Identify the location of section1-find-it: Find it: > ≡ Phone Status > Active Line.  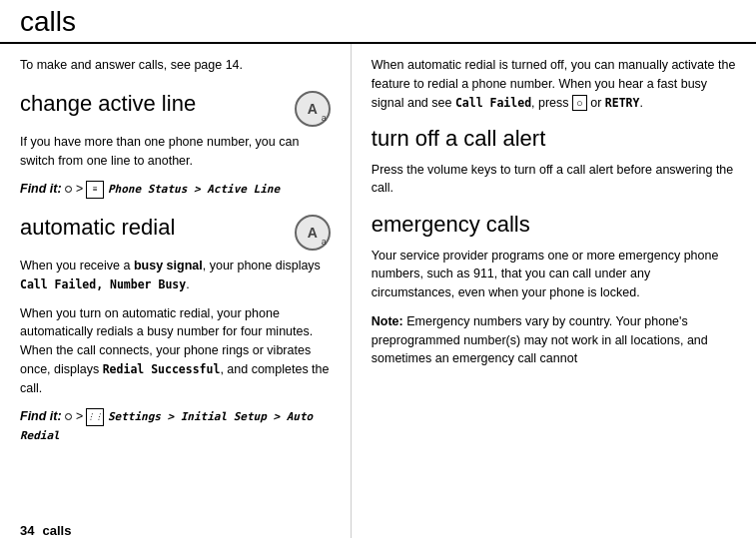
(176, 190).